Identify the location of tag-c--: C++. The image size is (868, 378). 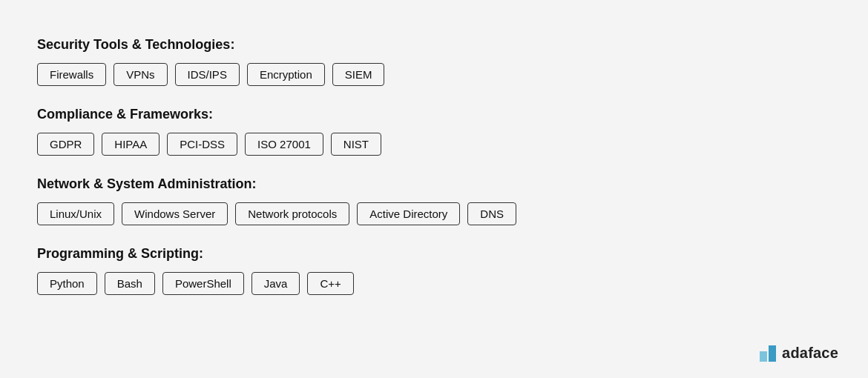
(330, 283).